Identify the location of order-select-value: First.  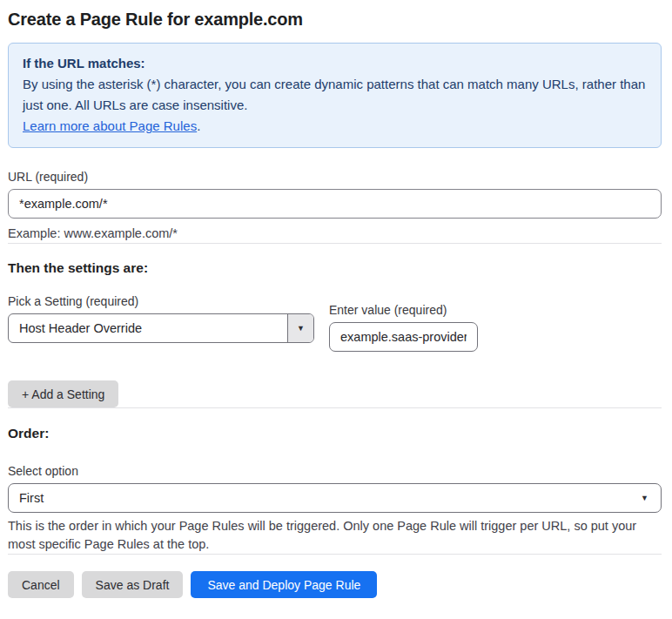
(31, 498).